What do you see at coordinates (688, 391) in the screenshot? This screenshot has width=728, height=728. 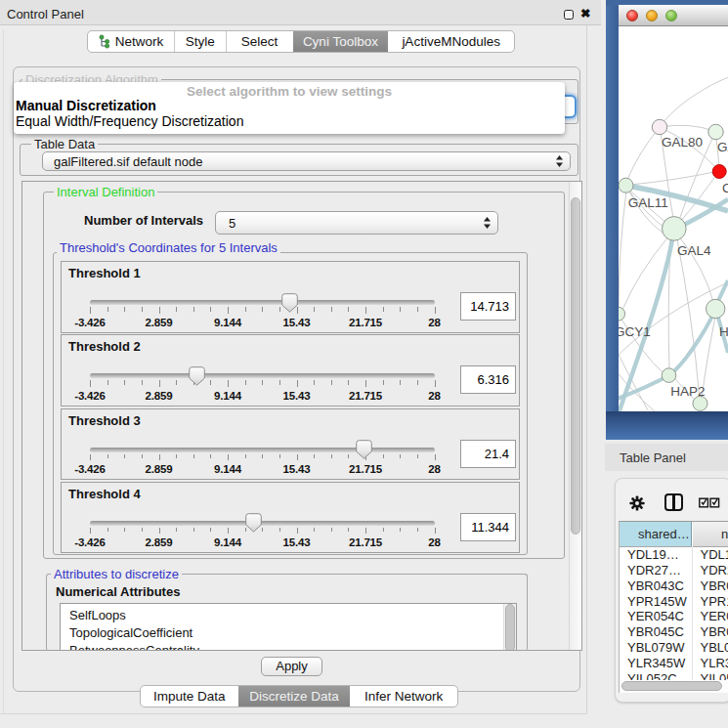 I see `svg-text: HAP2` at bounding box center [688, 391].